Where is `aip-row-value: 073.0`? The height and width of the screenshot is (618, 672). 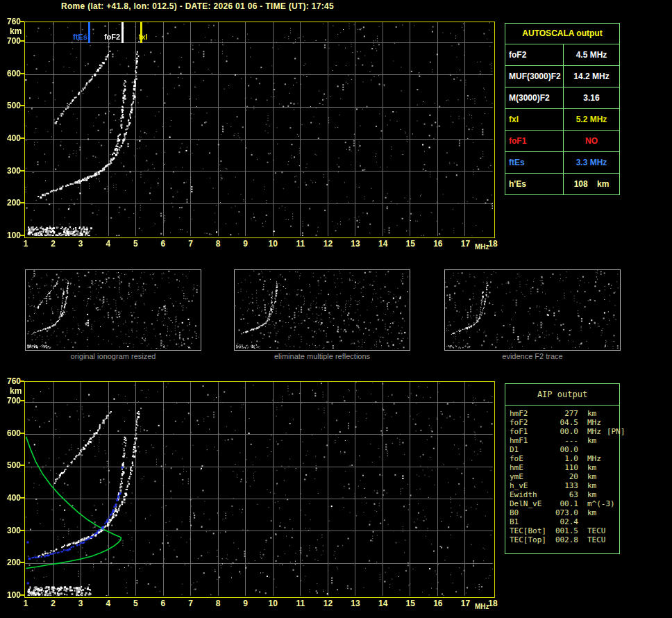
aip-row-value: 073.0 is located at coordinates (564, 512).